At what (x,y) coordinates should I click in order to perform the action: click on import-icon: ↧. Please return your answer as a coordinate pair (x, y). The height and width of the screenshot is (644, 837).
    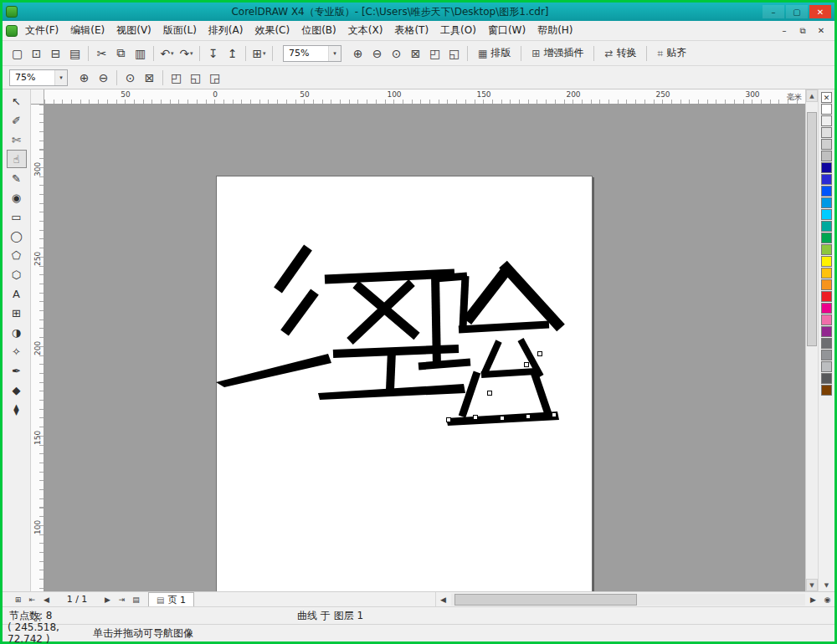
    Looking at the image, I should click on (213, 54).